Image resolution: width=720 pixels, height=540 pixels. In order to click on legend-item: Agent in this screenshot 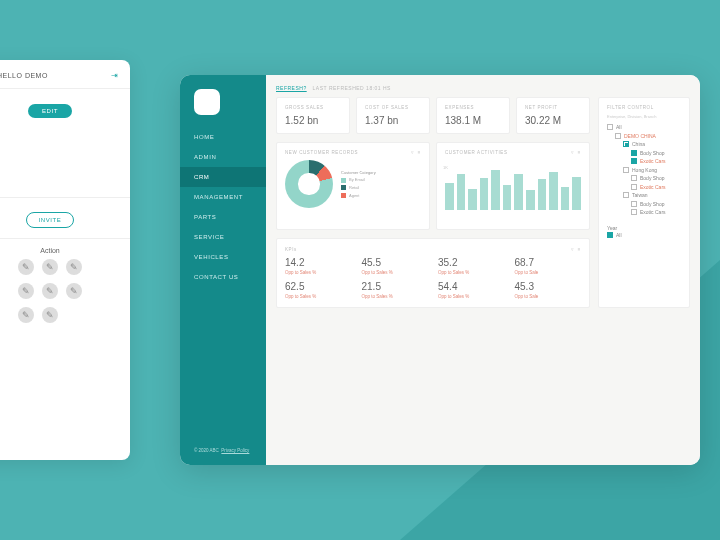, I will do `click(358, 196)`.